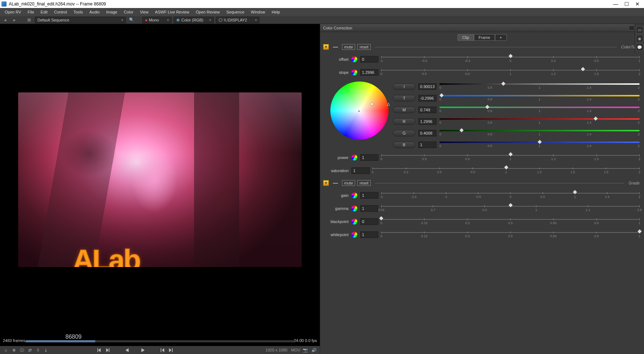 The width and height of the screenshot is (644, 354). I want to click on color-tool-icon: ◉, so click(640, 39).